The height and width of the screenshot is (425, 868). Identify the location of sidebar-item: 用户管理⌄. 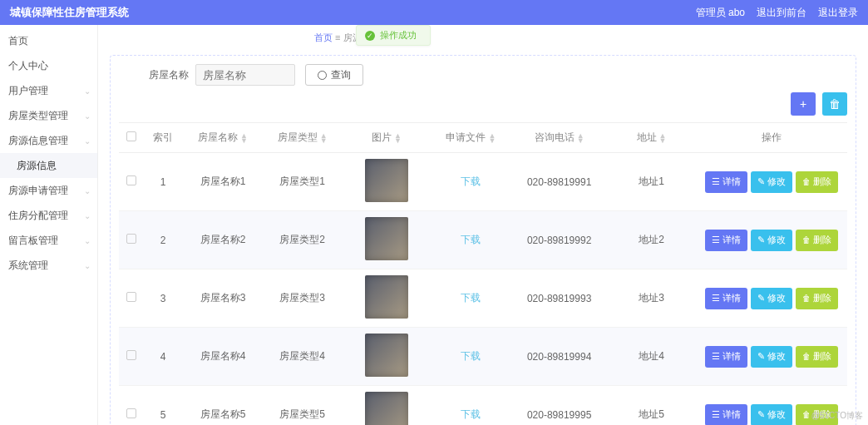
(48, 91).